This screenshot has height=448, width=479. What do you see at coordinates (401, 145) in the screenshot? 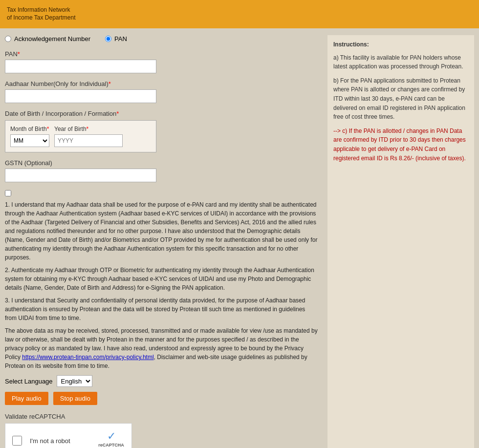
I see `instruction-c: --> c) If the PAN is allotted / changes …` at bounding box center [401, 145].